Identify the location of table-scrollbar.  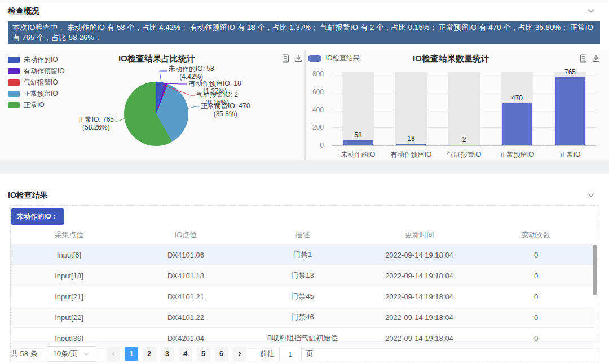
(595, 270).